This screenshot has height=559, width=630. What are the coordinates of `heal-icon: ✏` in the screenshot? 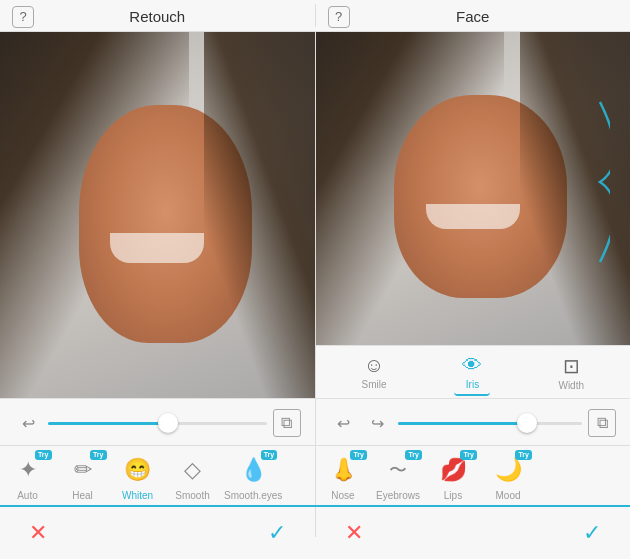 It's located at (83, 470).